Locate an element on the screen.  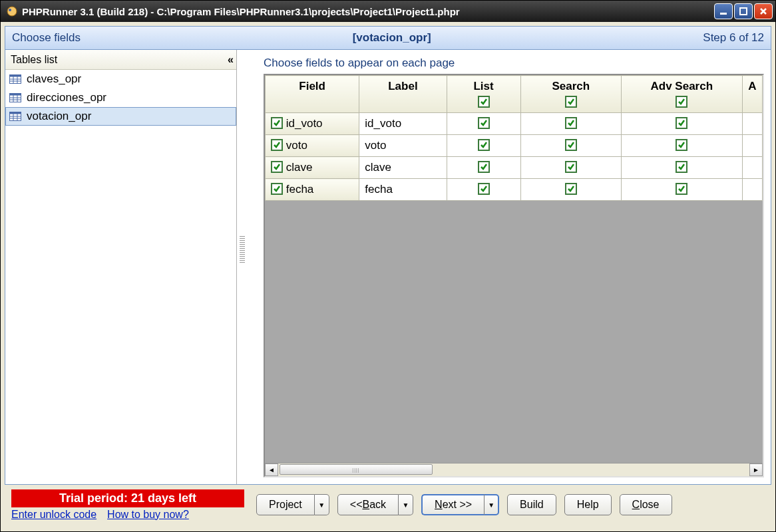
field-name: clave is located at coordinates (299, 168).